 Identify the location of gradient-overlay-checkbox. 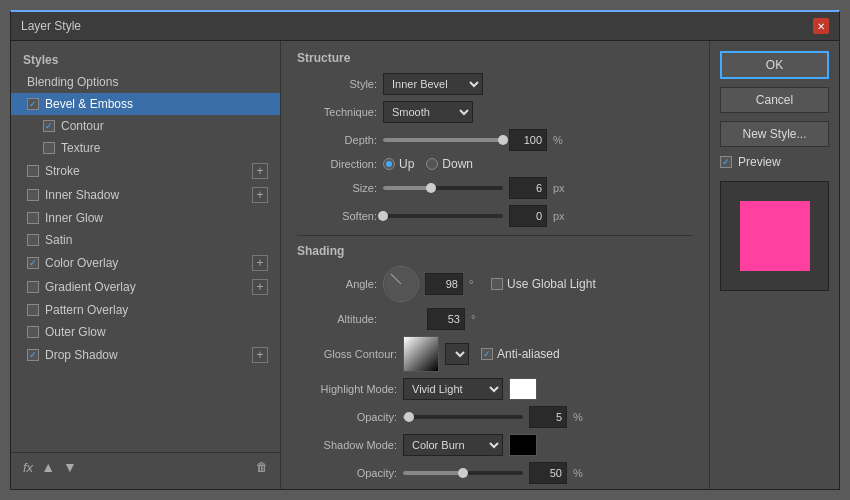
(33, 287).